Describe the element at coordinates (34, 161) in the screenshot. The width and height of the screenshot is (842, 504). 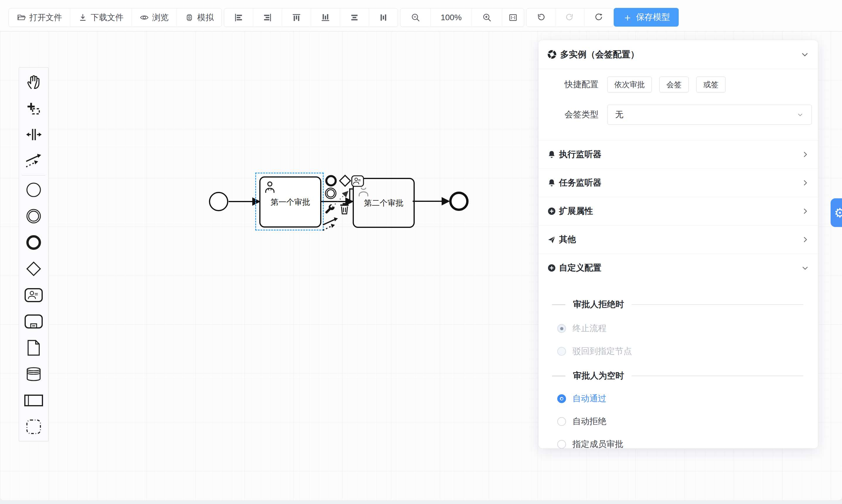
I see `global-connect-tool-icon` at that location.